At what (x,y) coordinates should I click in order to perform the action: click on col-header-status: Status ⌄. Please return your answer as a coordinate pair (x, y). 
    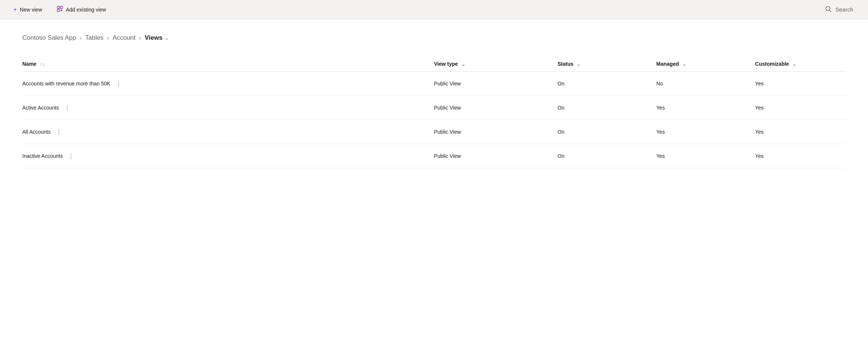
    Looking at the image, I should click on (607, 64).